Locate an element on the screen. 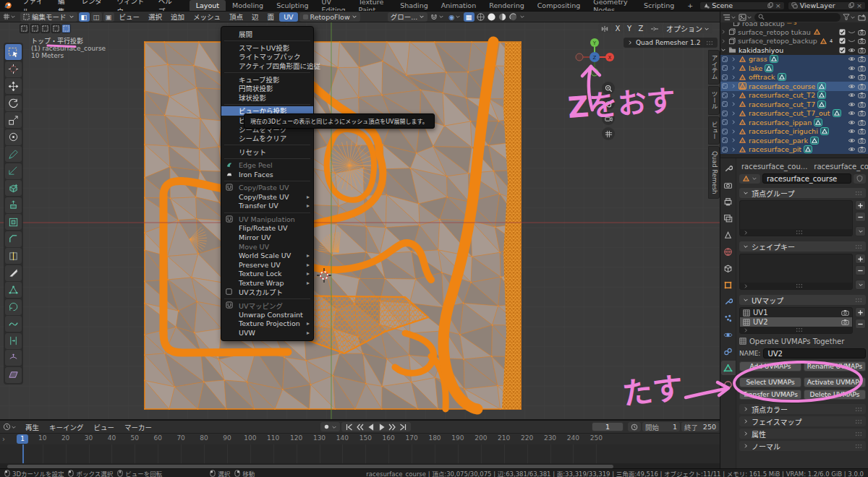 The width and height of the screenshot is (868, 477). uv-menu-item--: ライトマップパック is located at coordinates (268, 56).